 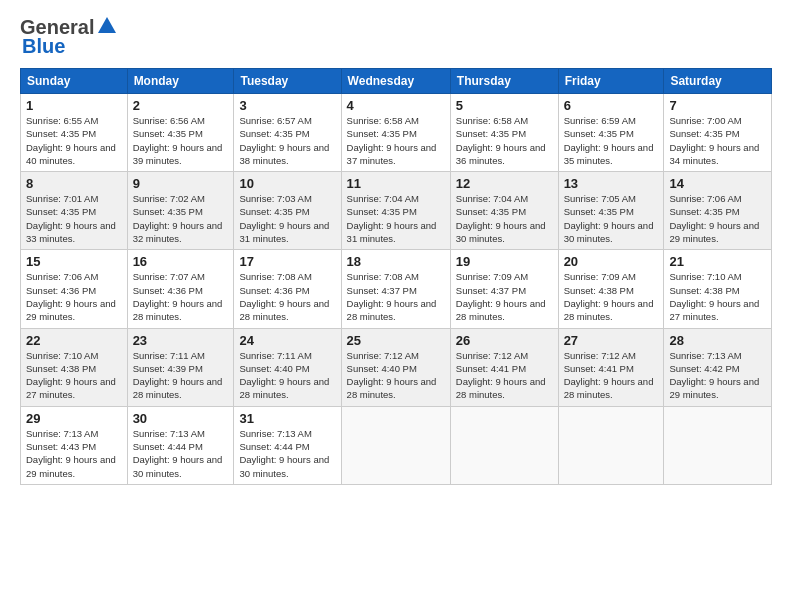 I want to click on day-number: 21, so click(x=718, y=262).